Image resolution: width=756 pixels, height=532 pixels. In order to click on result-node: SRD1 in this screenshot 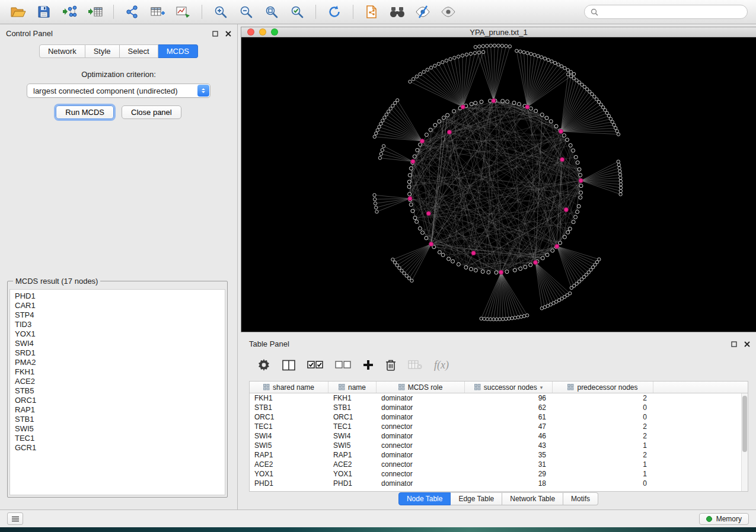, I will do `click(117, 353)`.